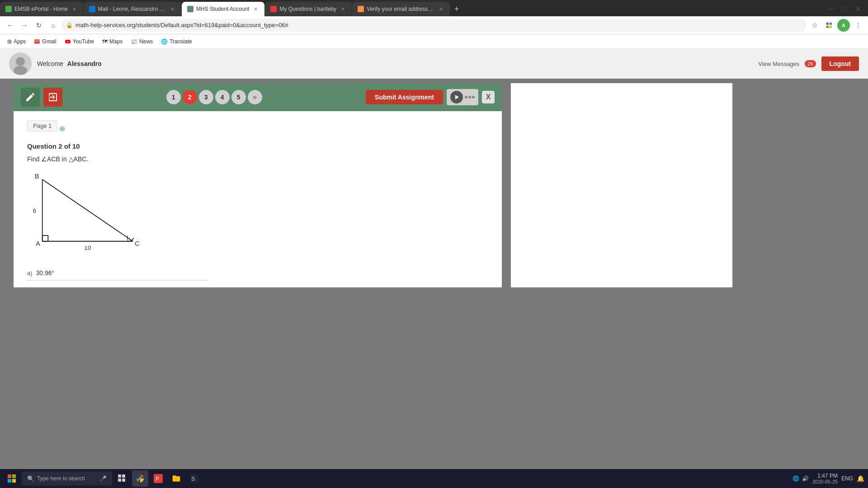 The height and width of the screenshot is (488, 868). What do you see at coordinates (404, 97) in the screenshot?
I see `submit-assignment-button: Submit Assignment` at bounding box center [404, 97].